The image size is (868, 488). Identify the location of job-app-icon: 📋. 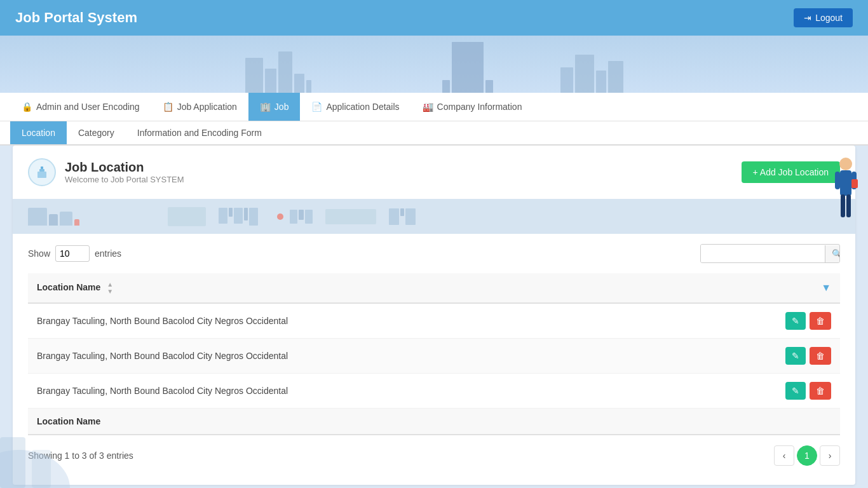
(168, 107).